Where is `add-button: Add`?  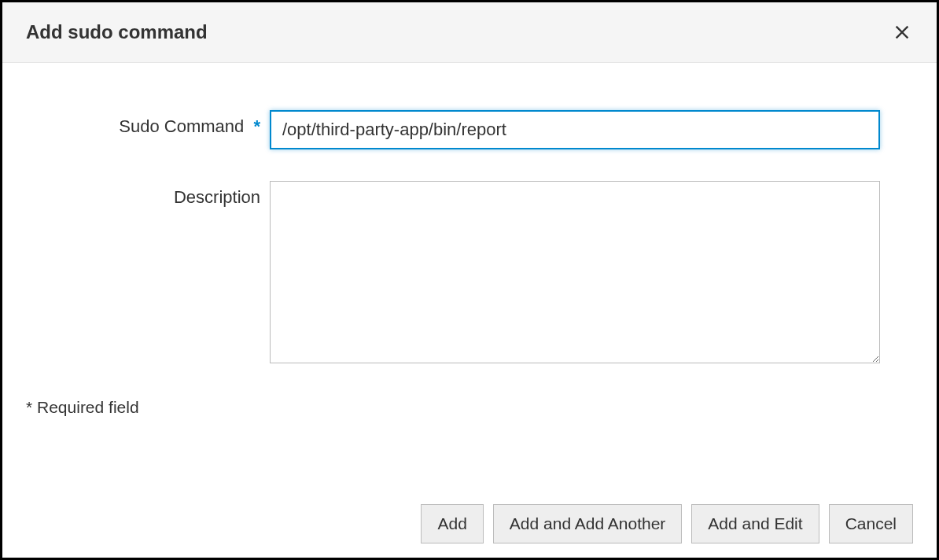 add-button: Add is located at coordinates (451, 524).